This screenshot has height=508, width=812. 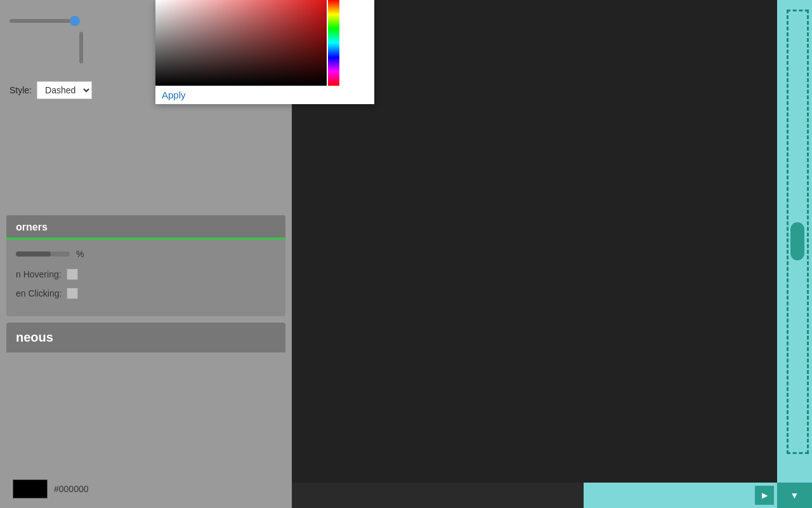 I want to click on corner-arrow-icon: ▼, so click(x=795, y=495).